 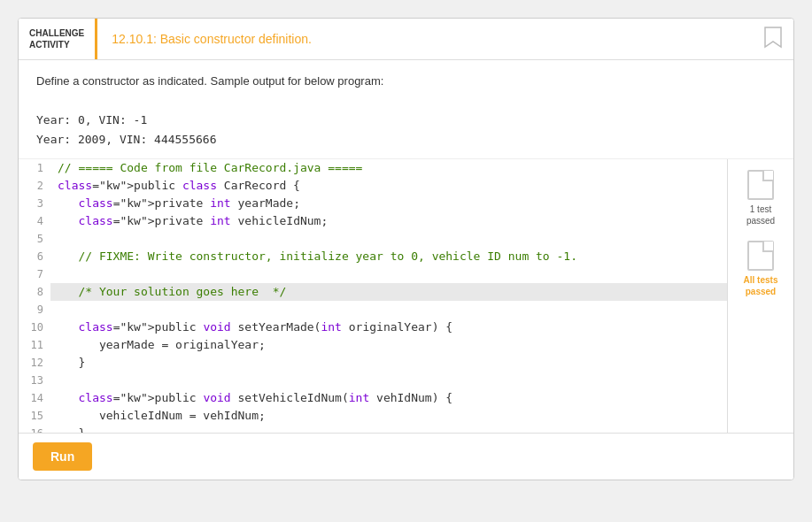 What do you see at coordinates (373, 363) in the screenshot?
I see `code-line: 12 }` at bounding box center [373, 363].